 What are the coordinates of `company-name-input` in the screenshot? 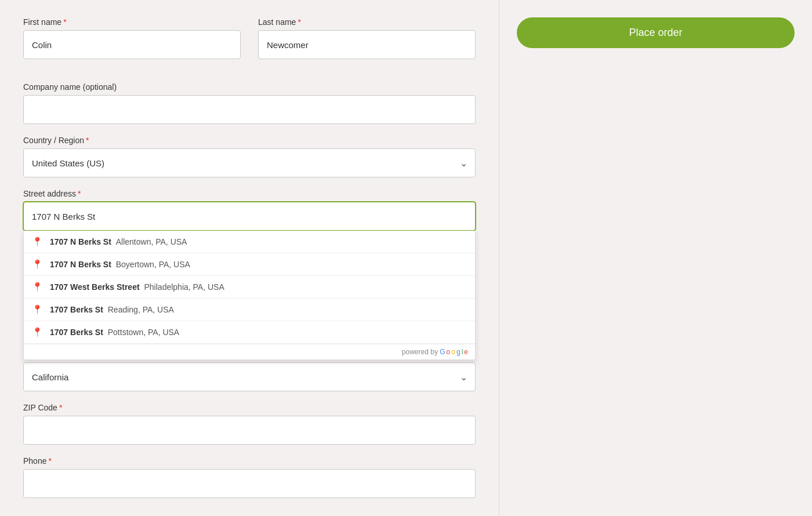 It's located at (249, 110).